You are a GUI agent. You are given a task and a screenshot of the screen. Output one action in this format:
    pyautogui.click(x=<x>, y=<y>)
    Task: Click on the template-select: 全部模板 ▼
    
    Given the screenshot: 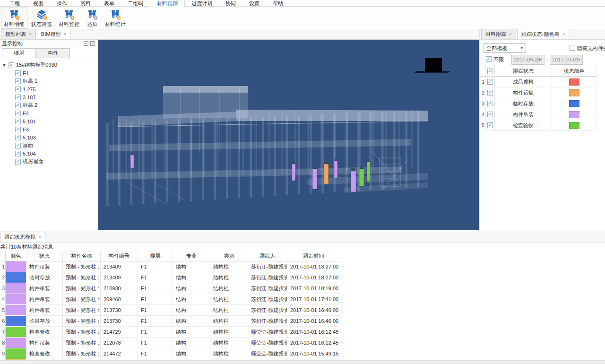 What is the action you would take?
    pyautogui.click(x=505, y=48)
    